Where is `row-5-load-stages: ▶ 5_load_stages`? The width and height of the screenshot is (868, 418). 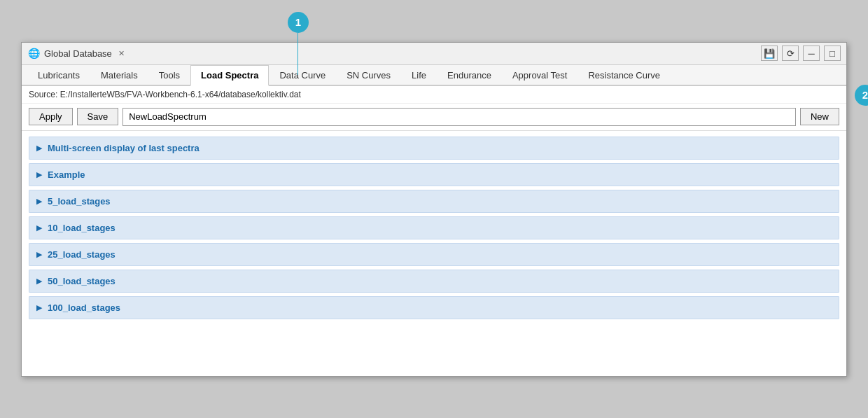 row-5-load-stages: ▶ 5_load_stages is located at coordinates (434, 202).